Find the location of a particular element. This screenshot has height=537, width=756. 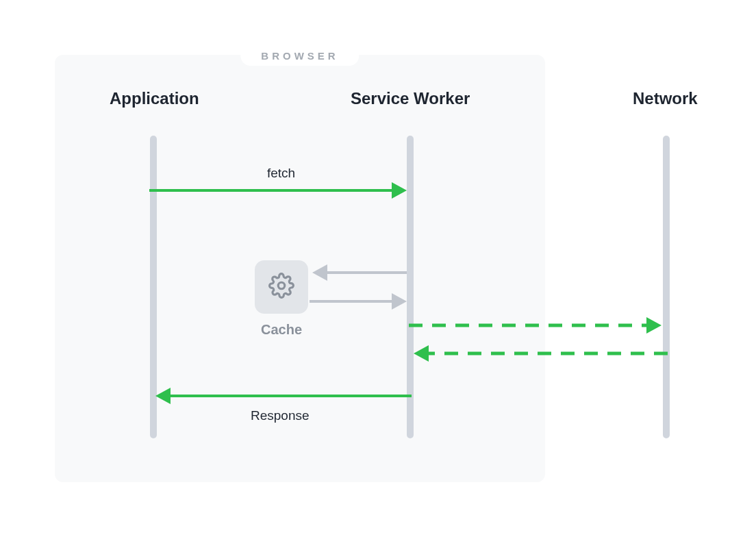

cache-box is located at coordinates (281, 287).